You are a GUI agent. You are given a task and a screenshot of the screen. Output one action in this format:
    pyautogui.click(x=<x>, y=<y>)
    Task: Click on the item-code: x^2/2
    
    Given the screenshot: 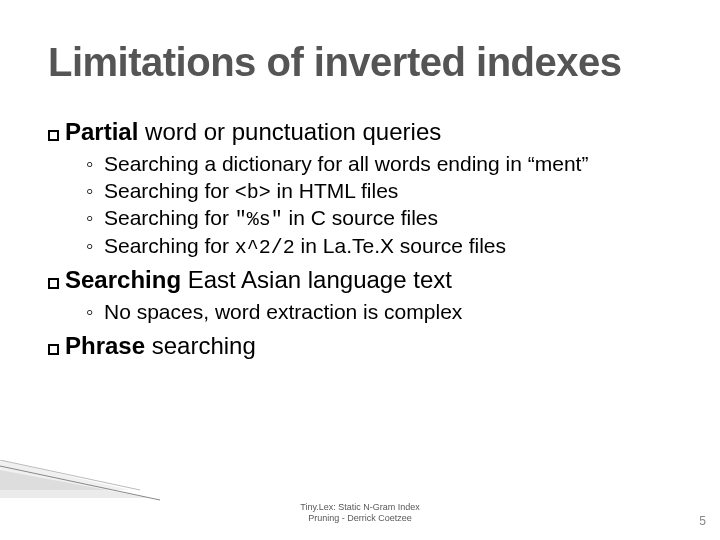 What is the action you would take?
    pyautogui.click(x=265, y=248)
    